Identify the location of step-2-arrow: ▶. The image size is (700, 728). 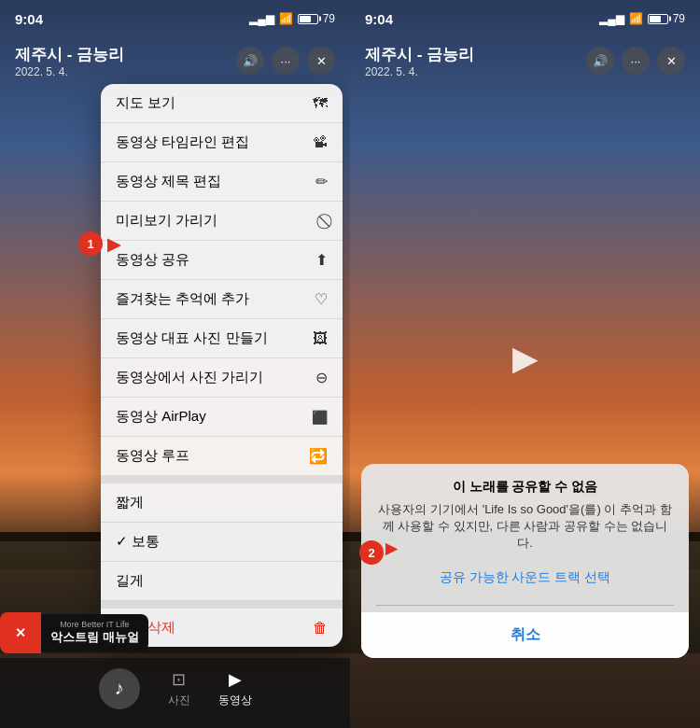
(391, 549).